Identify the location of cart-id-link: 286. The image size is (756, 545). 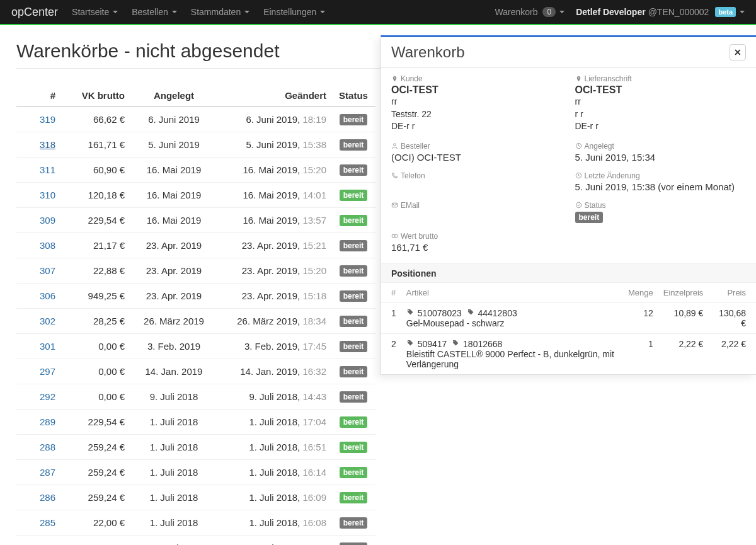
(48, 498).